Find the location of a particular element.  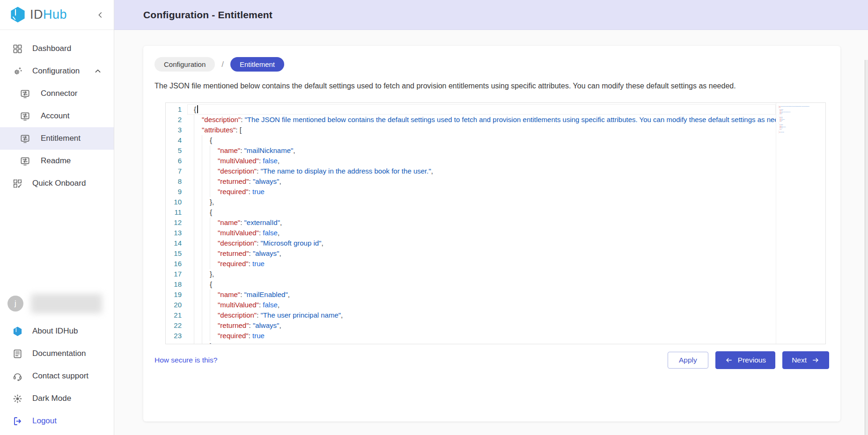

line-number: 19 is located at coordinates (177, 295).